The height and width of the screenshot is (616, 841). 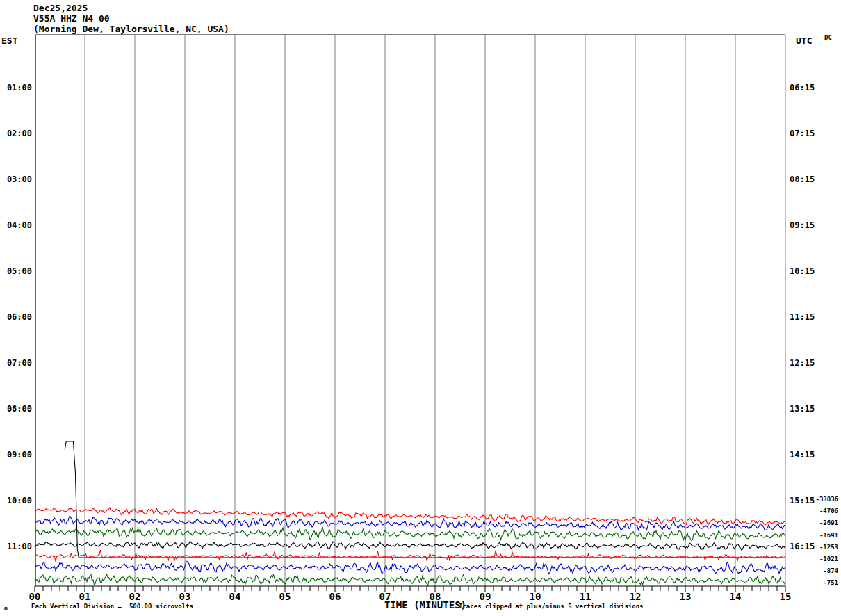 What do you see at coordinates (185, 597) in the screenshot?
I see `x-tick-label: 03` at bounding box center [185, 597].